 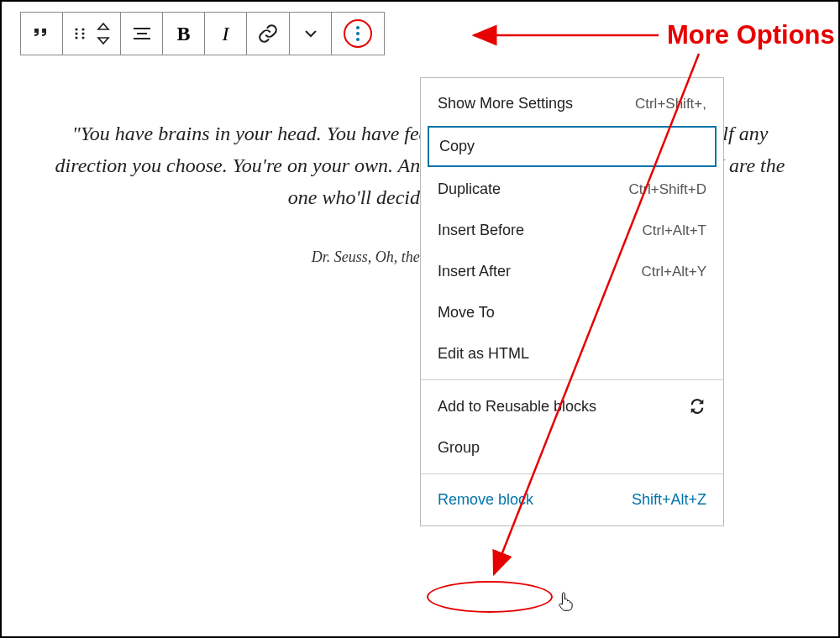 What do you see at coordinates (358, 34) in the screenshot?
I see `kebab-icon` at bounding box center [358, 34].